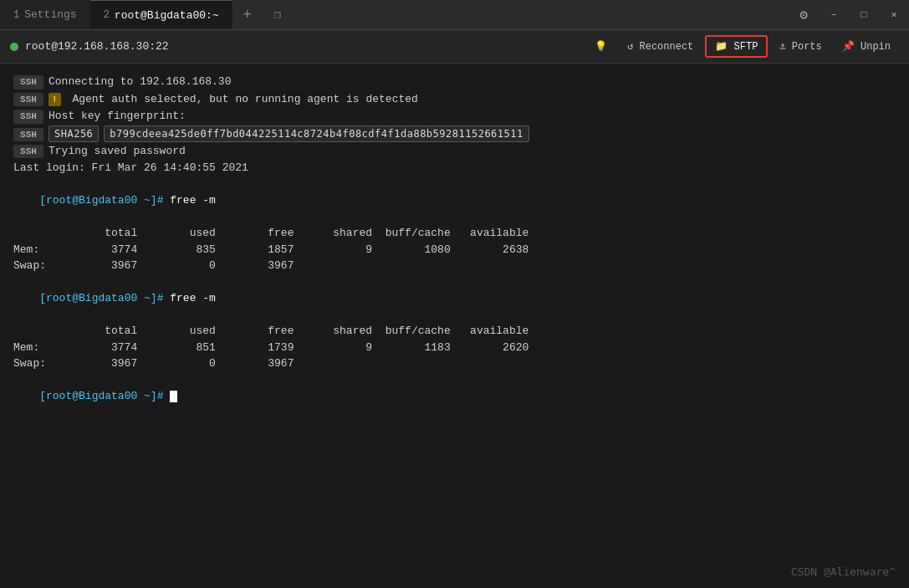  Describe the element at coordinates (45, 15) in the screenshot. I see `tab-settings: 1 Settings` at that location.